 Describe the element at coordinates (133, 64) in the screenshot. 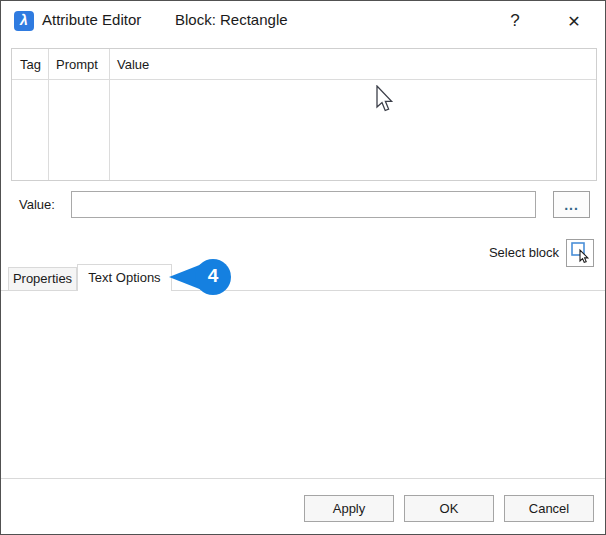

I see `column-header-value: Value` at that location.